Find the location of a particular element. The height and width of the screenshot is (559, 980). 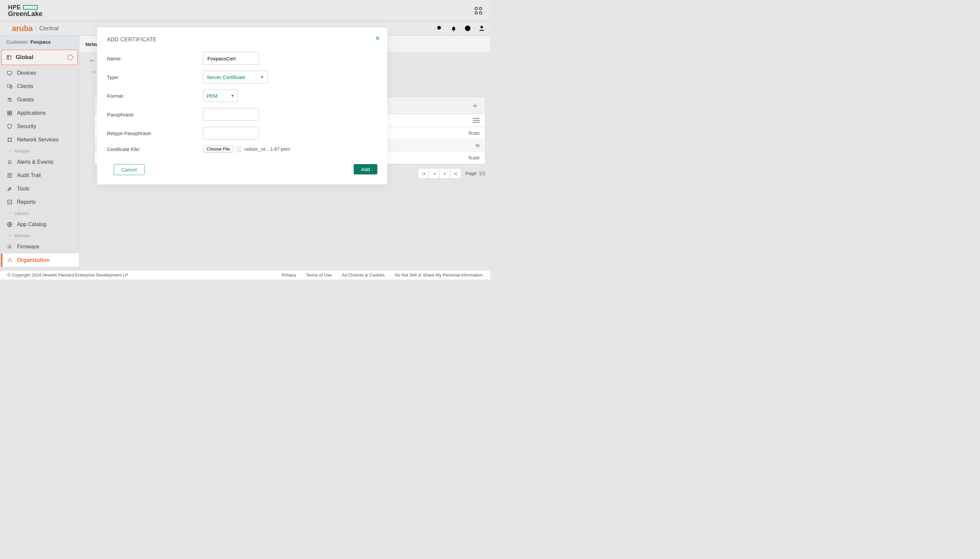

breadcrumb: Netw is located at coordinates (91, 44).